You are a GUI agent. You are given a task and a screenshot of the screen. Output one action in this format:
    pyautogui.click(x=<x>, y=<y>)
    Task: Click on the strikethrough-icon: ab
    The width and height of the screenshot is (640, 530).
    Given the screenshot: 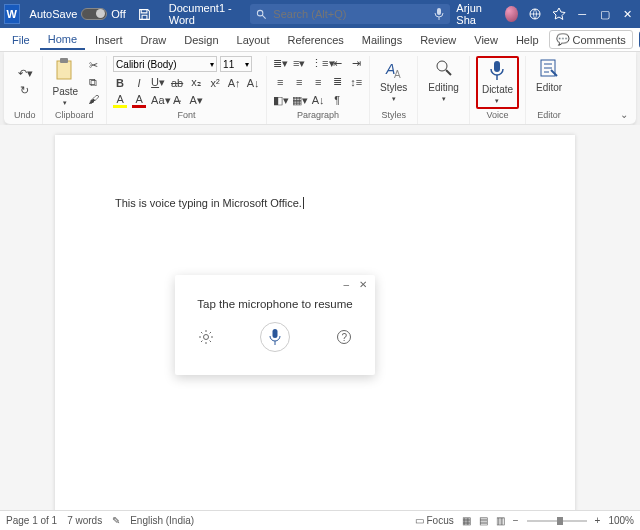 What is the action you would take?
    pyautogui.click(x=177, y=83)
    